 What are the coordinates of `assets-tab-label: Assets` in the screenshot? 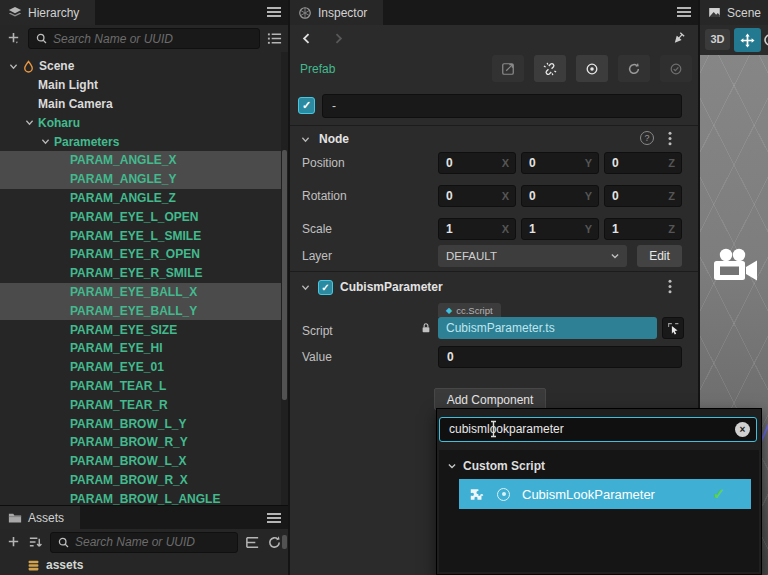 It's located at (46, 518).